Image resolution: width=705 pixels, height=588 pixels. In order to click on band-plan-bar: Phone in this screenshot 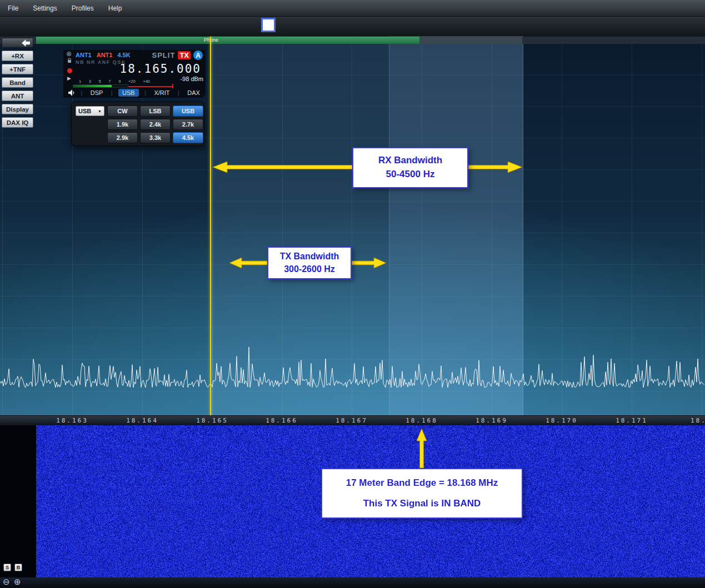, I will do `click(352, 40)`.